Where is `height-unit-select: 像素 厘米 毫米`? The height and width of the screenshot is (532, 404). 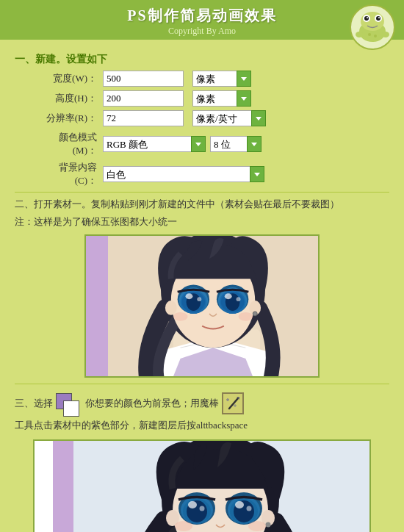 height-unit-select: 像素 厘米 毫米 is located at coordinates (222, 98).